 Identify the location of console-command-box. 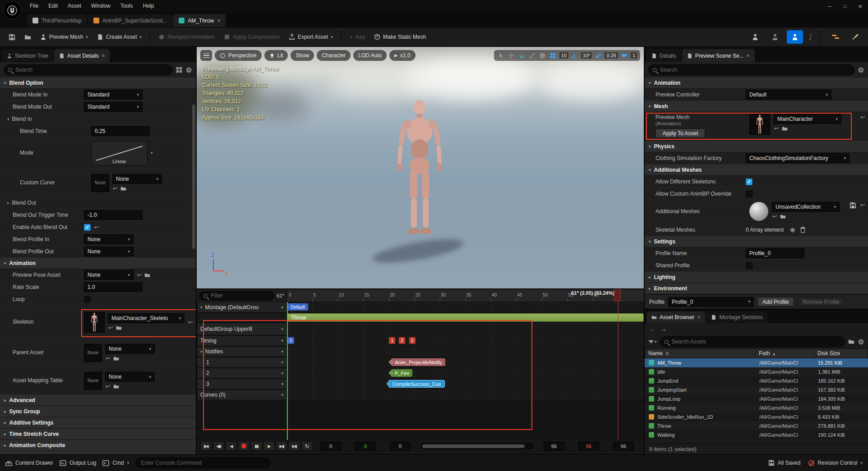
(203, 463).